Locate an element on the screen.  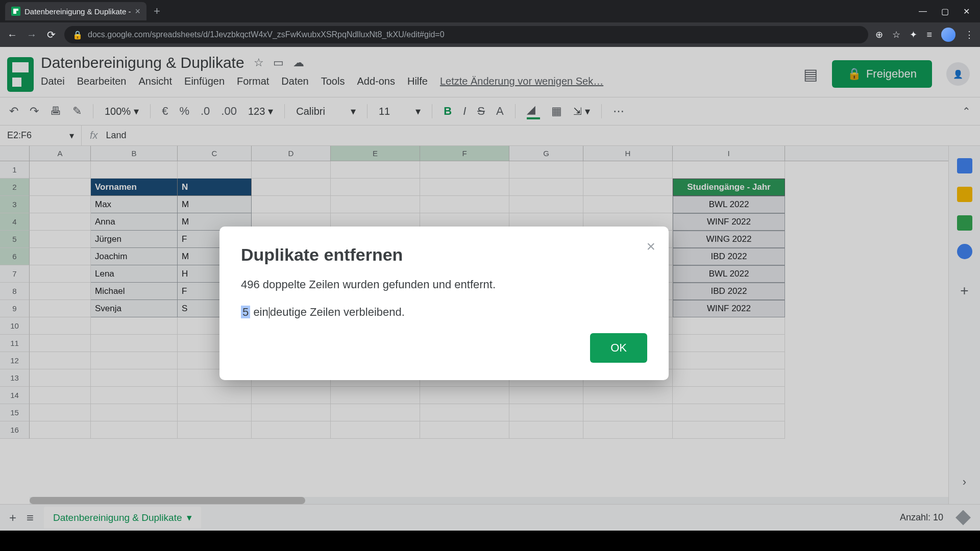
bottom-bar is located at coordinates (490, 541).